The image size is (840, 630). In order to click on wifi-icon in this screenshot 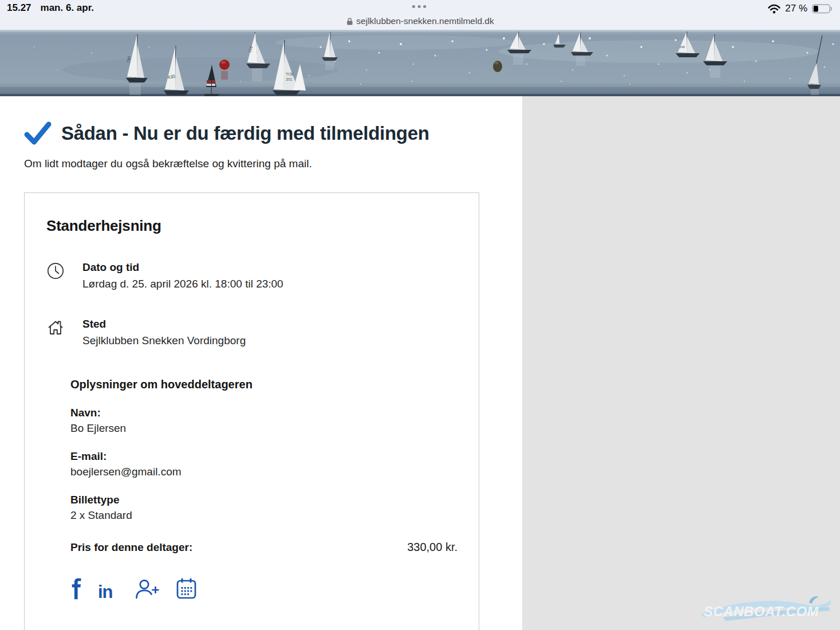, I will do `click(774, 9)`.